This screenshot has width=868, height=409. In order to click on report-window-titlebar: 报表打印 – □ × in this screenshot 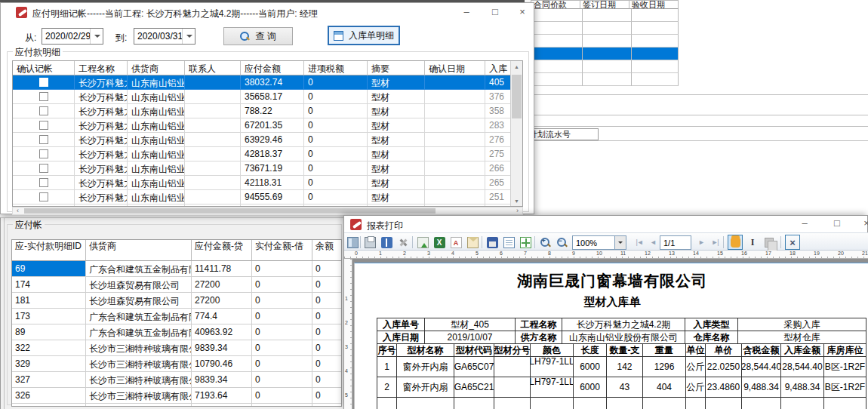, I will do `click(605, 224)`.